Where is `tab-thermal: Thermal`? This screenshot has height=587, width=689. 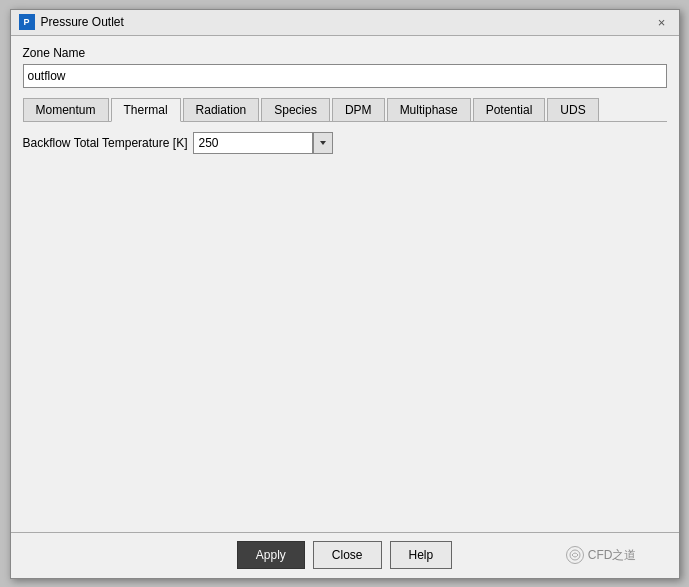 tab-thermal: Thermal is located at coordinates (146, 110).